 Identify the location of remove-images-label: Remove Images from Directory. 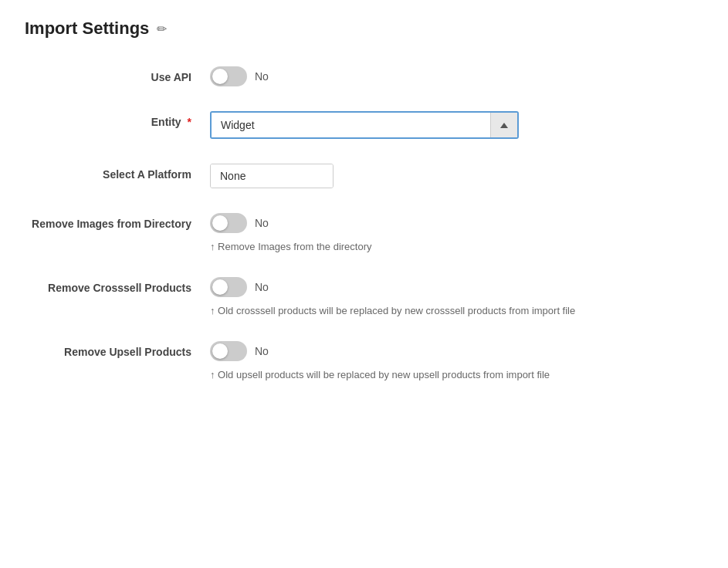
(117, 221).